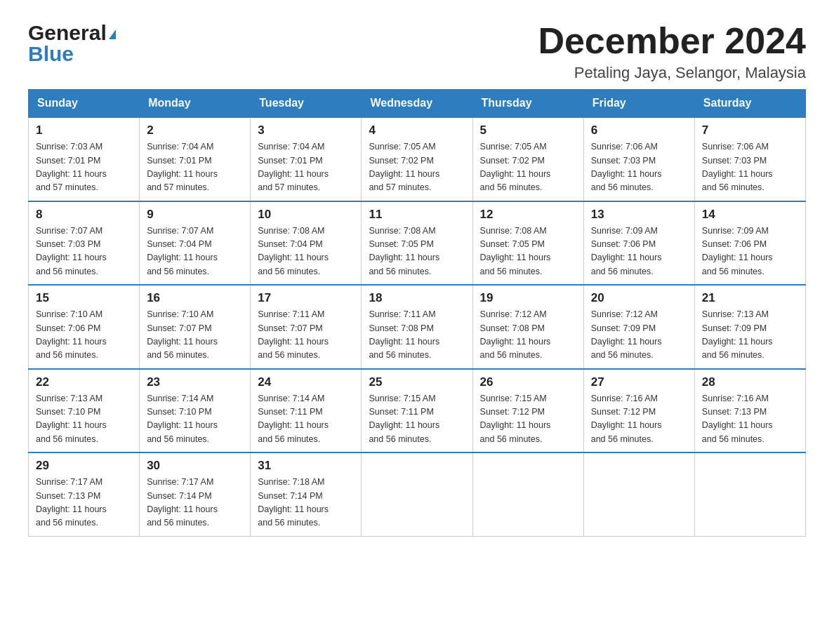 The image size is (834, 644). Describe the element at coordinates (306, 382) in the screenshot. I see `day-number: 24` at that location.